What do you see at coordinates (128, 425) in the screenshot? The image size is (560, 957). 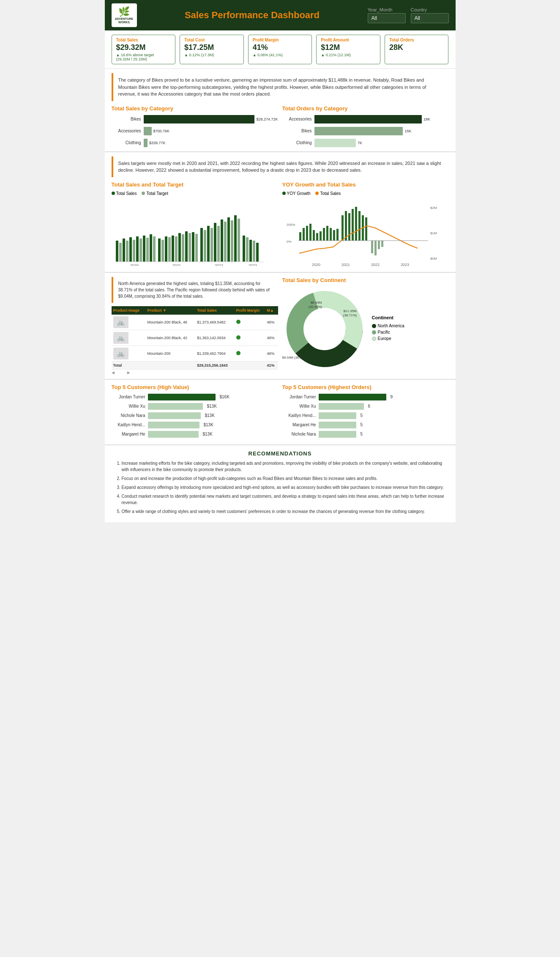 I see `cust-name-kaitlyn-value: Kaitlyn Hend...` at bounding box center [128, 425].